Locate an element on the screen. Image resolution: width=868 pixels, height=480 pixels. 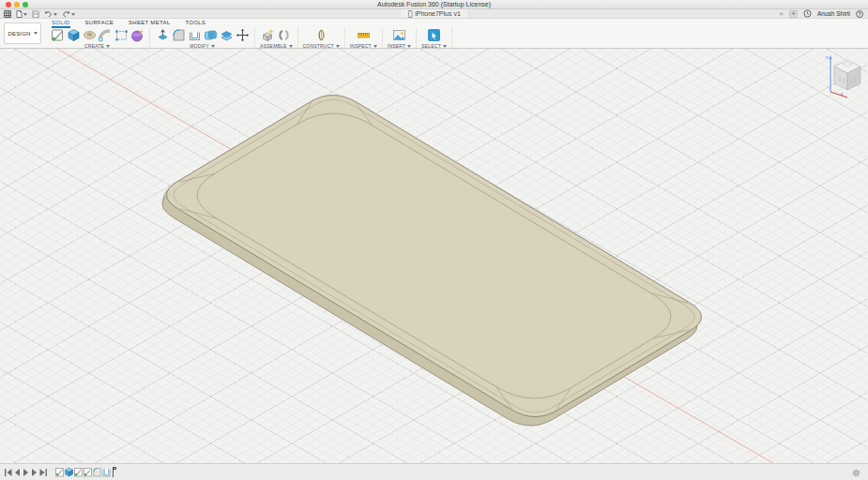
workspace-label: DESIGN is located at coordinates (19, 34).